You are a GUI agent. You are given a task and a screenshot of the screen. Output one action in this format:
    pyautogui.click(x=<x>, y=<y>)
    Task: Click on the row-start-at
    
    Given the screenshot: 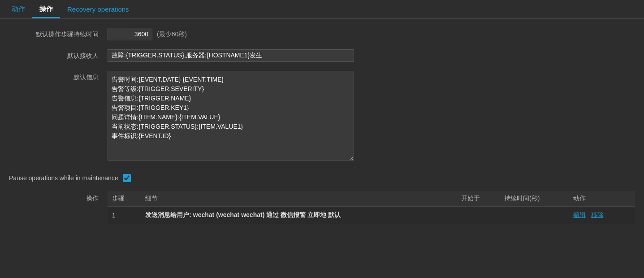 What is the action you would take?
    pyautogui.click(x=478, y=215)
    